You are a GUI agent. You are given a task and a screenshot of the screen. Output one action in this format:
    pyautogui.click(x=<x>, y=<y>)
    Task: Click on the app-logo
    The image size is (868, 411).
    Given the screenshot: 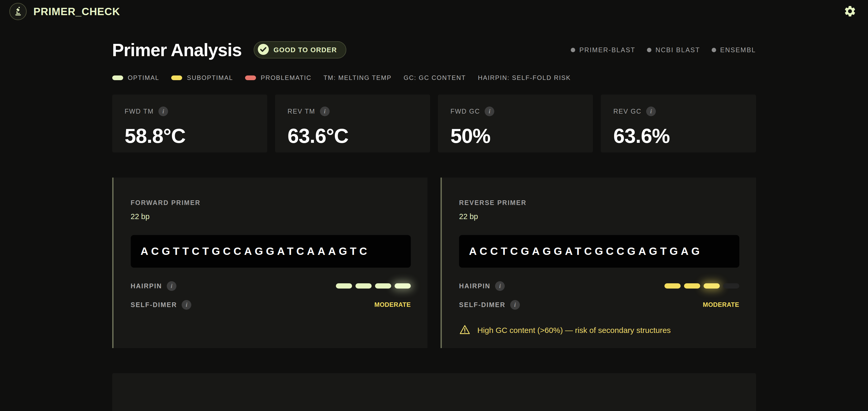 What is the action you would take?
    pyautogui.click(x=18, y=11)
    